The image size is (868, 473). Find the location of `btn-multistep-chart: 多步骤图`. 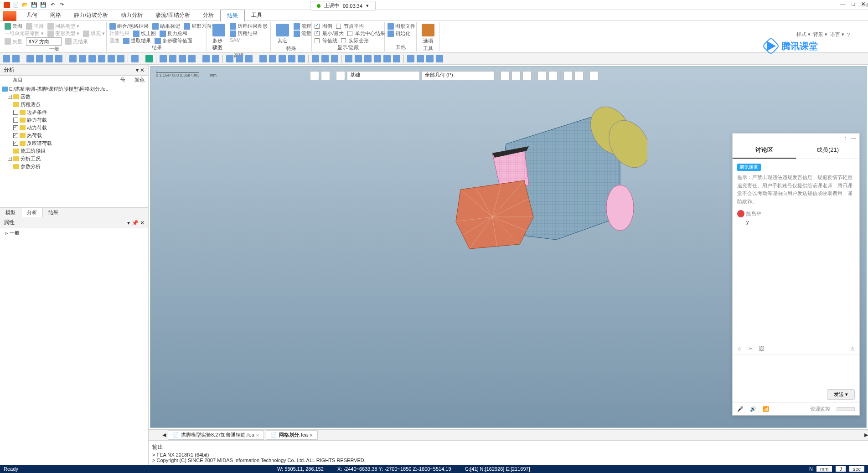

btn-multistep-chart: 多步骤图 is located at coordinates (219, 37).